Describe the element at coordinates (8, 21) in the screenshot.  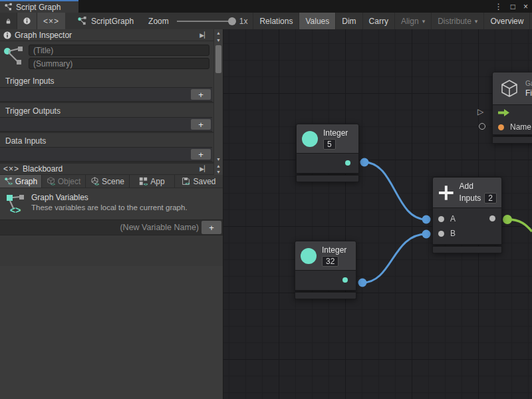
I see `lock-icon` at that location.